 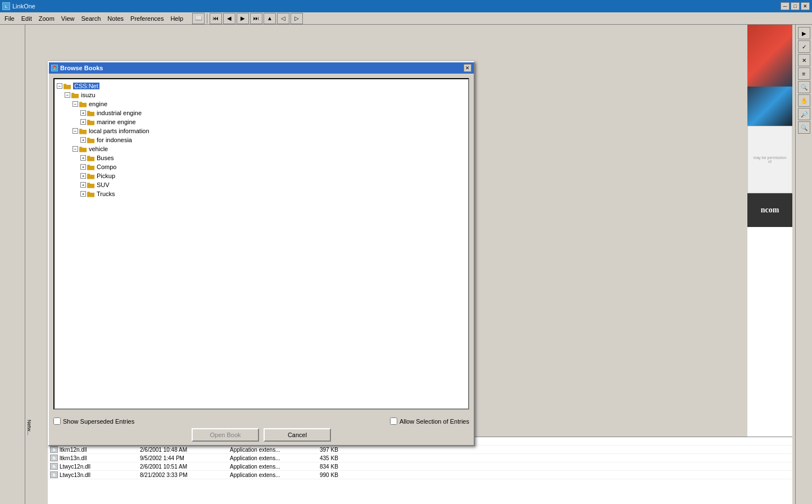 What do you see at coordinates (83, 158) in the screenshot?
I see `tree-expander-buses: +` at bounding box center [83, 158].